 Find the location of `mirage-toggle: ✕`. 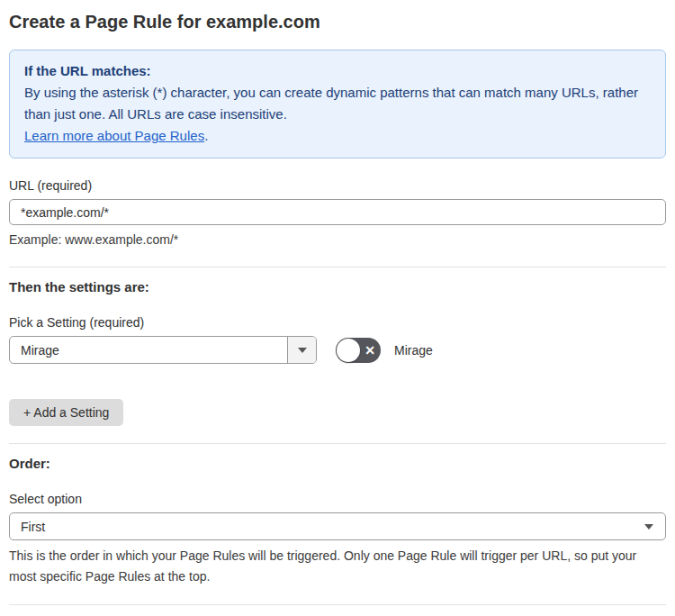

mirage-toggle: ✕ is located at coordinates (358, 350).